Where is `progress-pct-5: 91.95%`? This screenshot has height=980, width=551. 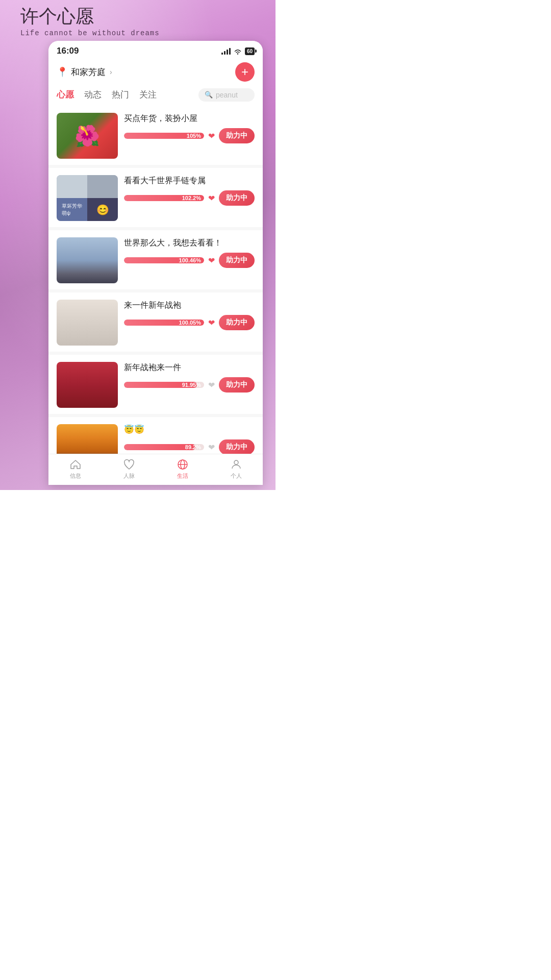 progress-pct-5: 91.95% is located at coordinates (192, 385).